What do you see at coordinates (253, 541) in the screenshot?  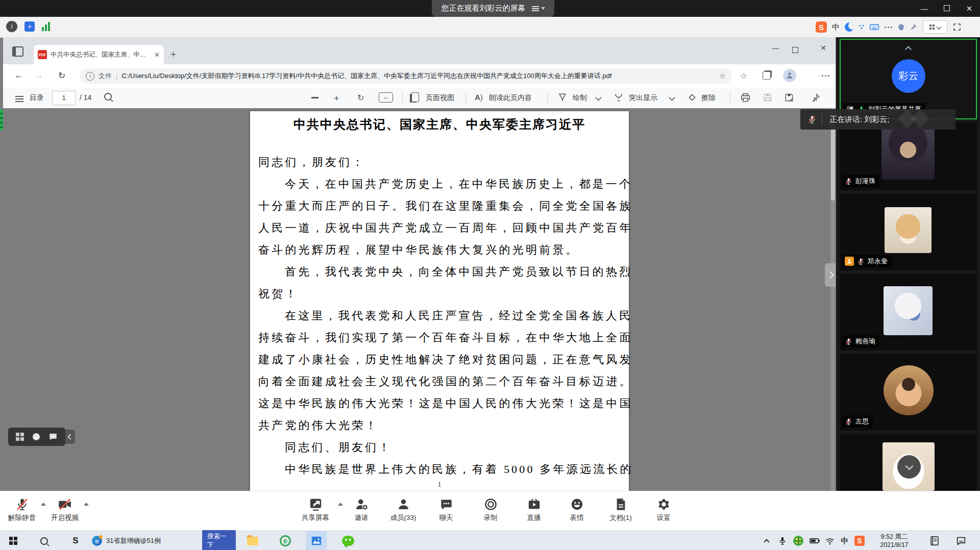 I see `file-explorer-icon` at bounding box center [253, 541].